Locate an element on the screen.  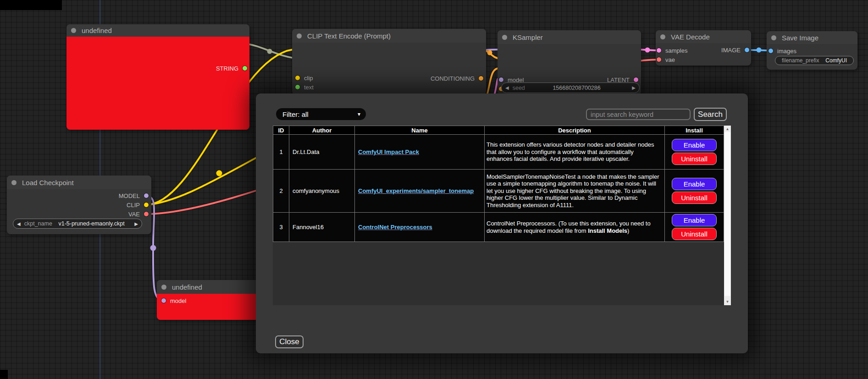
extension-link: ControlNet Preprocessors is located at coordinates (395, 227).